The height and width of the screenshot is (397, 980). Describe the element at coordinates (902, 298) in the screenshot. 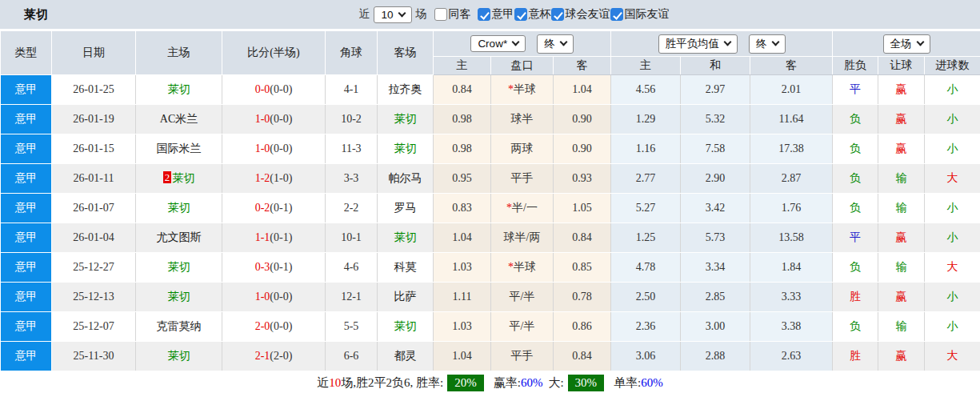

I see `handicap-result-cell: 赢` at that location.